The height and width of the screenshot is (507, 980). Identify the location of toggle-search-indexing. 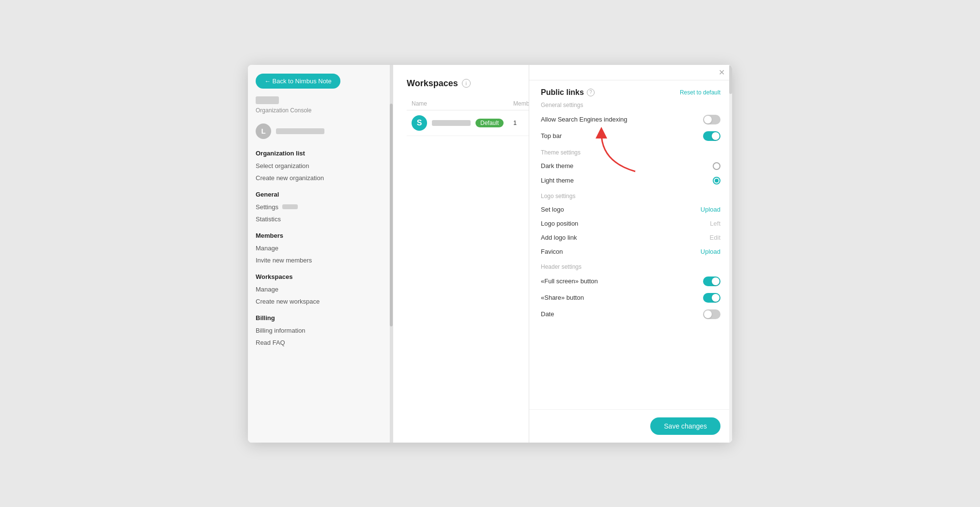
(712, 120).